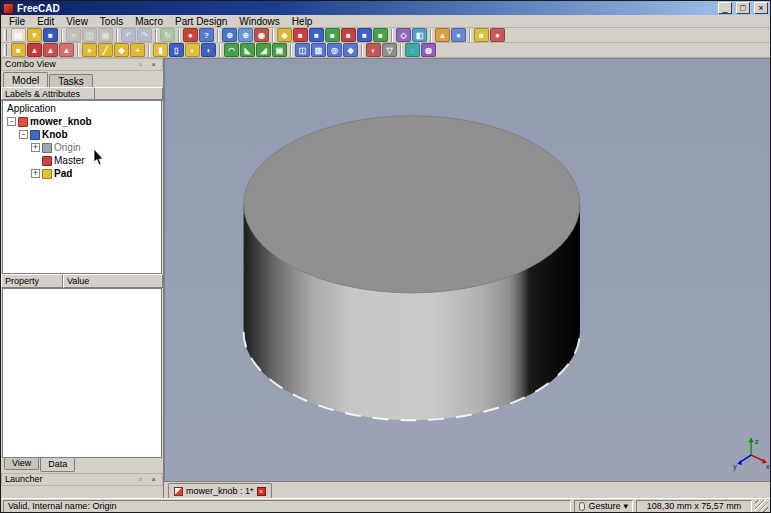 This screenshot has width=771, height=513. What do you see at coordinates (113, 281) in the screenshot?
I see `value-column-header: Value` at bounding box center [113, 281].